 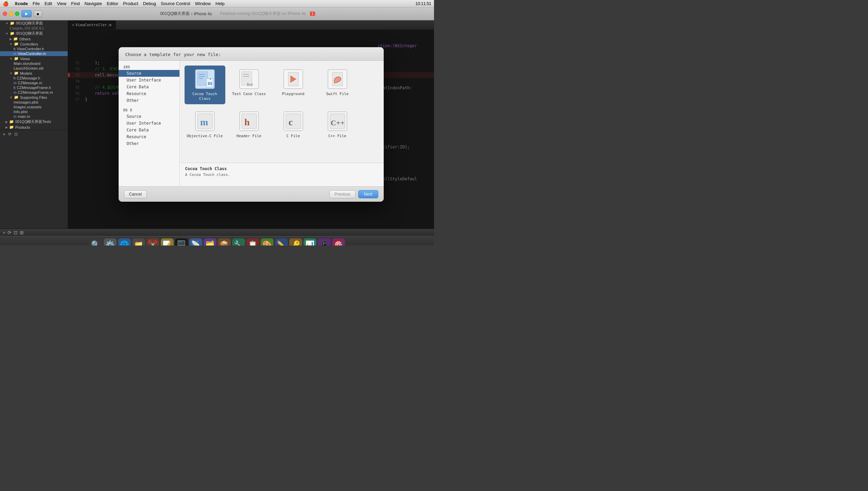 I want to click on dock-app8: ✏️, so click(x=281, y=242).